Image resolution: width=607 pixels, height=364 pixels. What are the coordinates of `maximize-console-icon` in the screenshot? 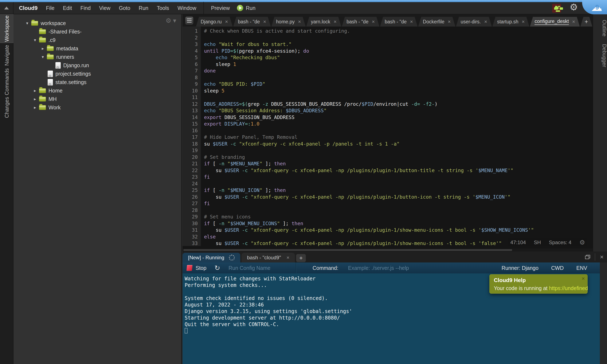 It's located at (588, 257).